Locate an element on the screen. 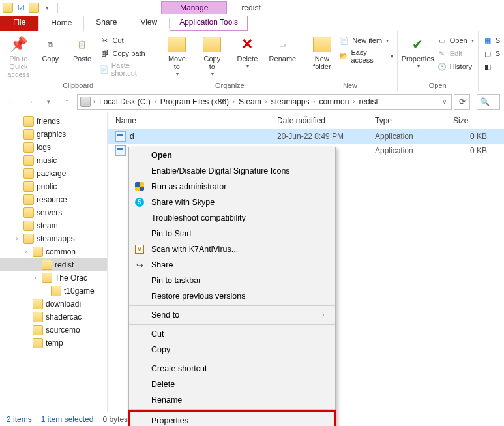  tree-item: ›steamapps is located at coordinates (53, 239).